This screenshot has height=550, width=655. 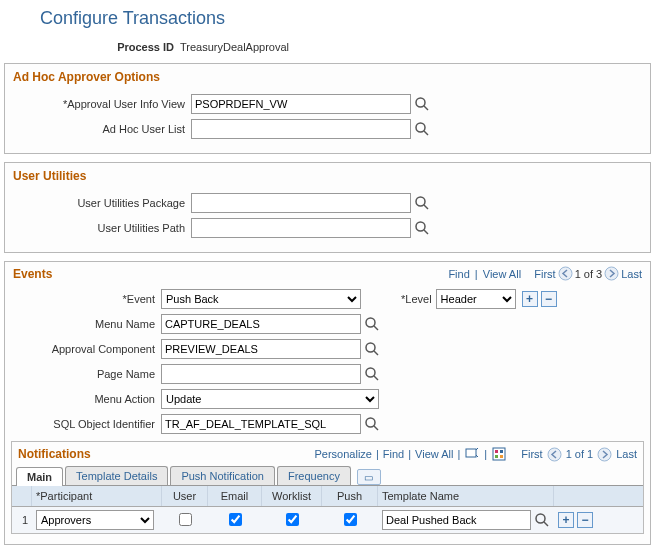 What do you see at coordinates (456, 520) in the screenshot?
I see `template-name-input` at bounding box center [456, 520].